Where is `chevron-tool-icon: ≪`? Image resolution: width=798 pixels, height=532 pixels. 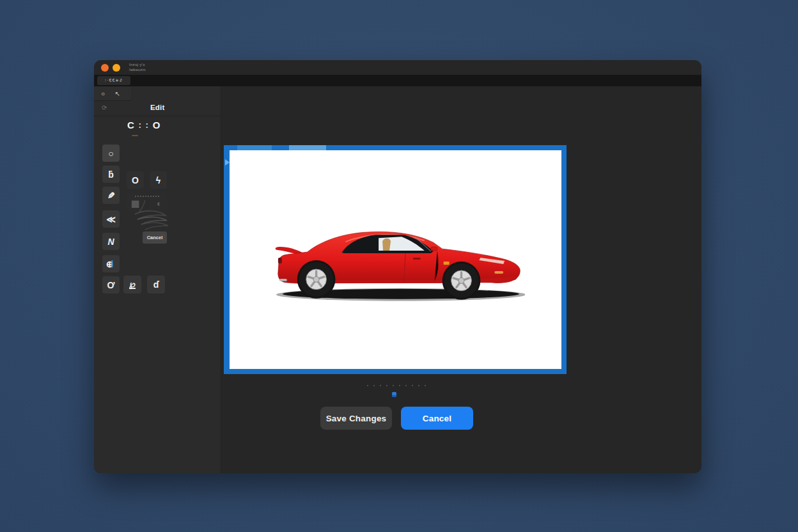 chevron-tool-icon: ≪ is located at coordinates (111, 219).